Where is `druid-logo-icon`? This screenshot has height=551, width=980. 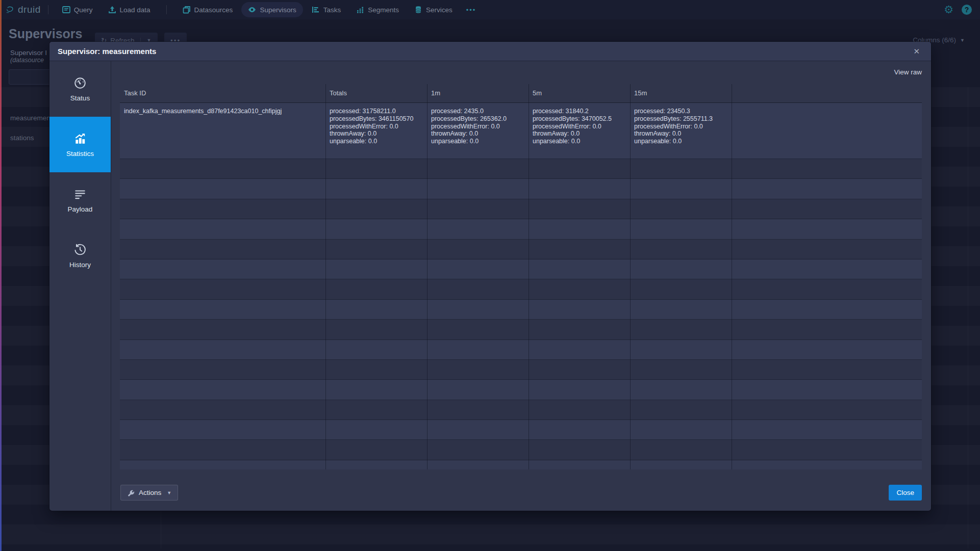
druid-logo-icon is located at coordinates (10, 10).